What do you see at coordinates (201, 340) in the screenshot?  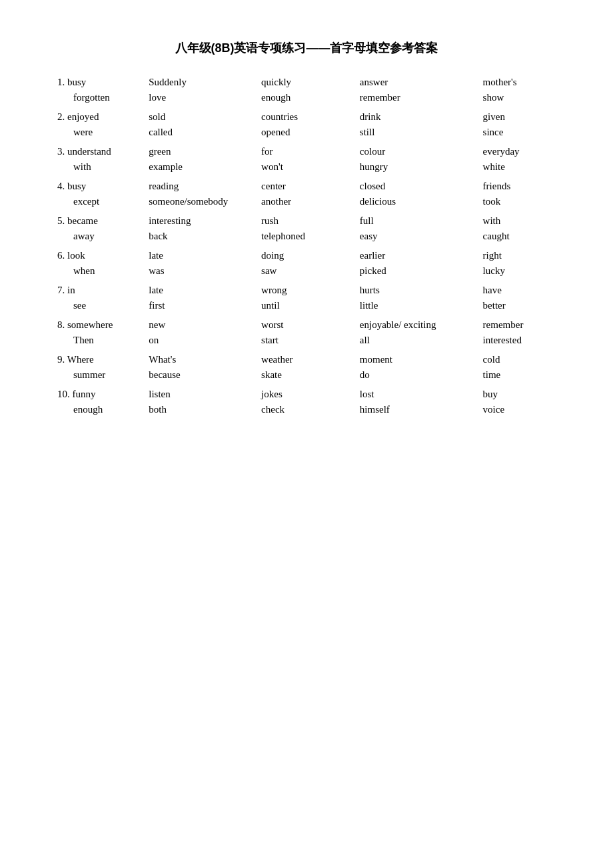 I see `row-8-line2-col1: on` at bounding box center [201, 340].